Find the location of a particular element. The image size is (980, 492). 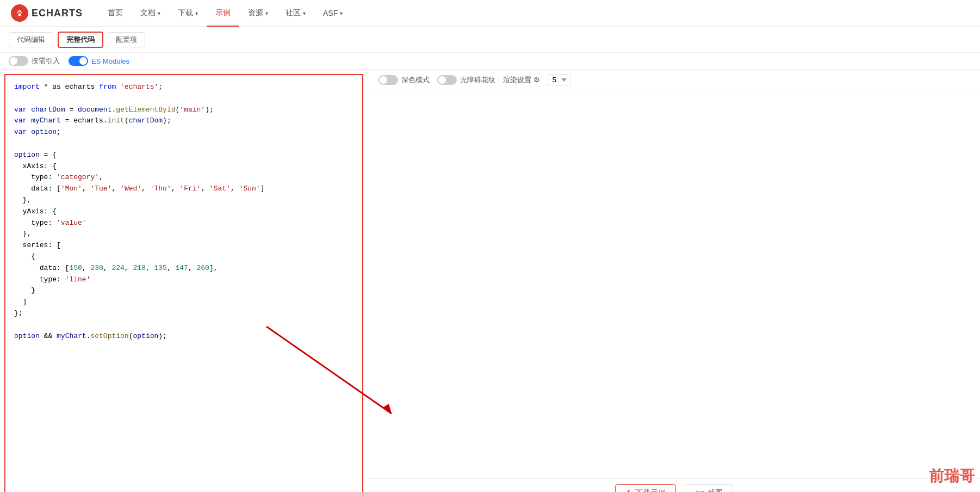

code-line: option && myChart.setOption(option); is located at coordinates (184, 336).